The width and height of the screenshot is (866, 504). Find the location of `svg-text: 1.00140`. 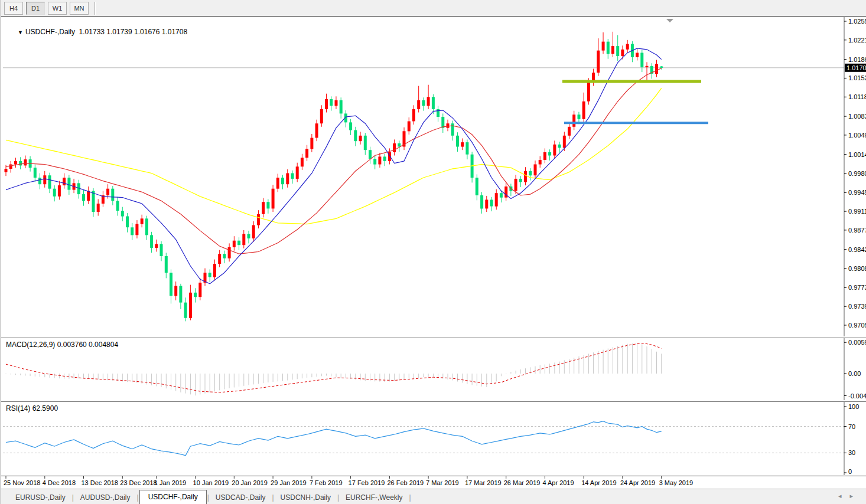

svg-text: 1.00140 is located at coordinates (857, 155).